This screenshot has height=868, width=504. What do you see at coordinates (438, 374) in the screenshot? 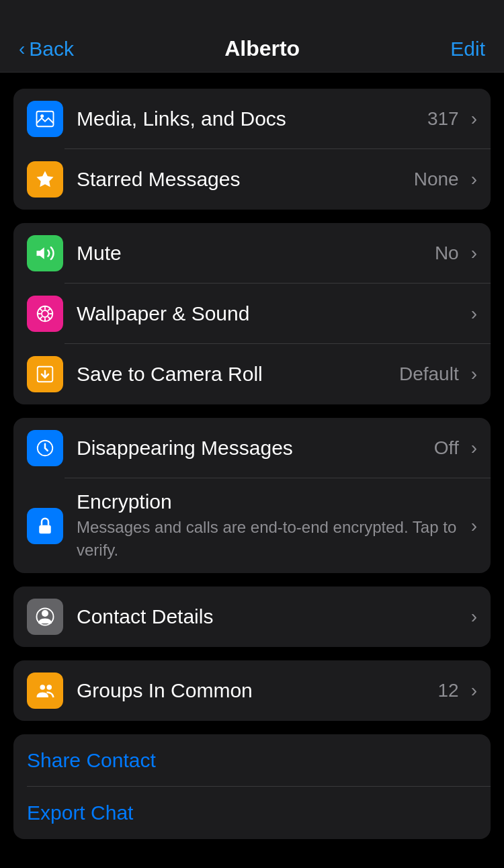
I see `save-camera-roll-right: Default ›` at bounding box center [438, 374].